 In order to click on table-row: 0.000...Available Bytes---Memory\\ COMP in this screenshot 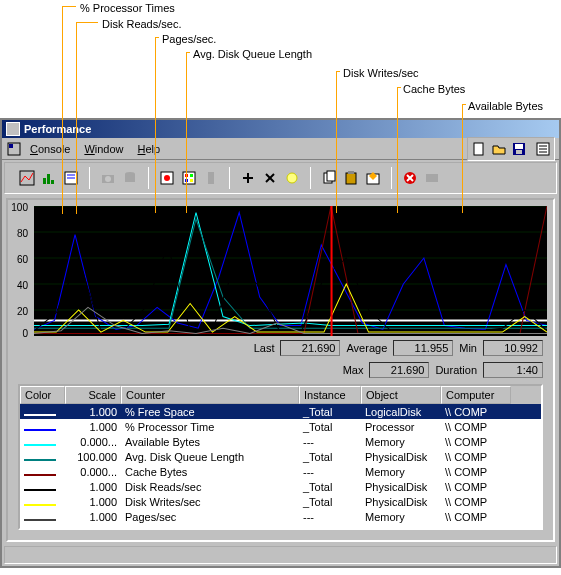, I will do `click(280, 442)`.